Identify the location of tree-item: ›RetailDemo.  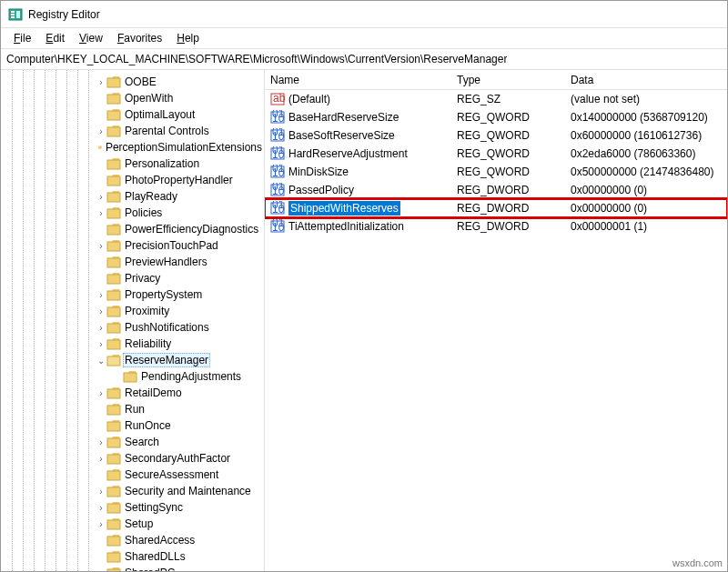
(135, 393).